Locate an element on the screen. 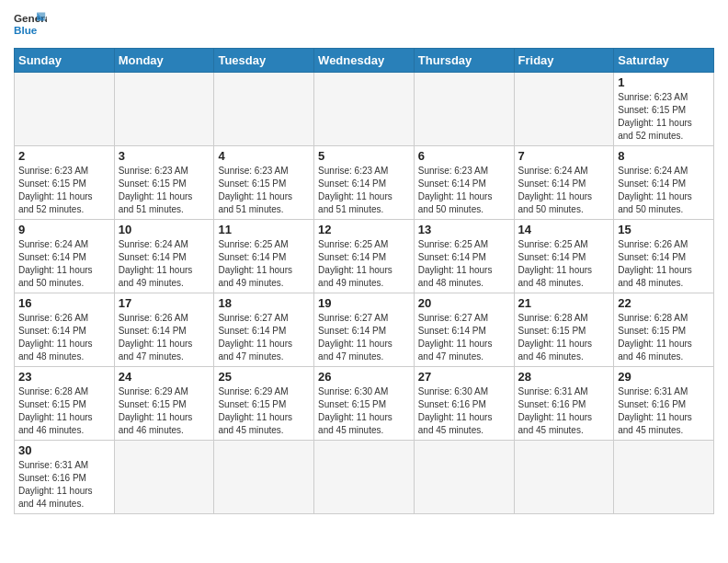 This screenshot has height=563, width=728. day-header-friday: Friday is located at coordinates (564, 61).